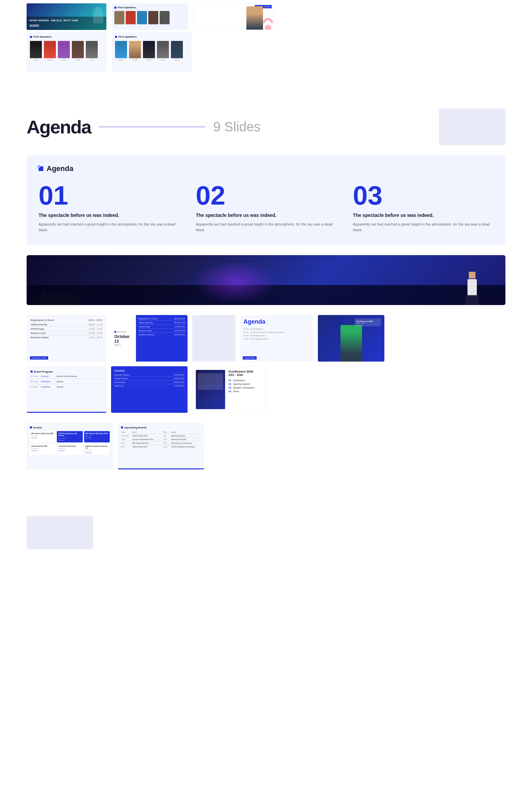  I want to click on blue-square-icon, so click(115, 7).